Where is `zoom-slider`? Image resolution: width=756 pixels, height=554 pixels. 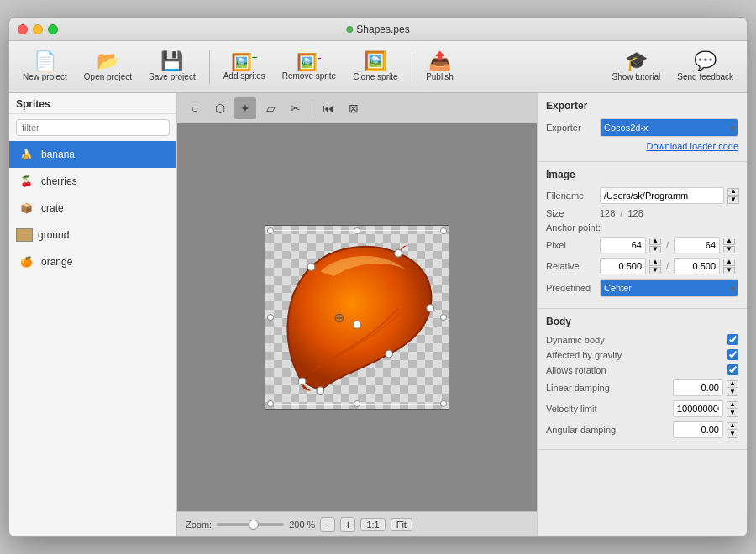
zoom-slider is located at coordinates (250, 525).